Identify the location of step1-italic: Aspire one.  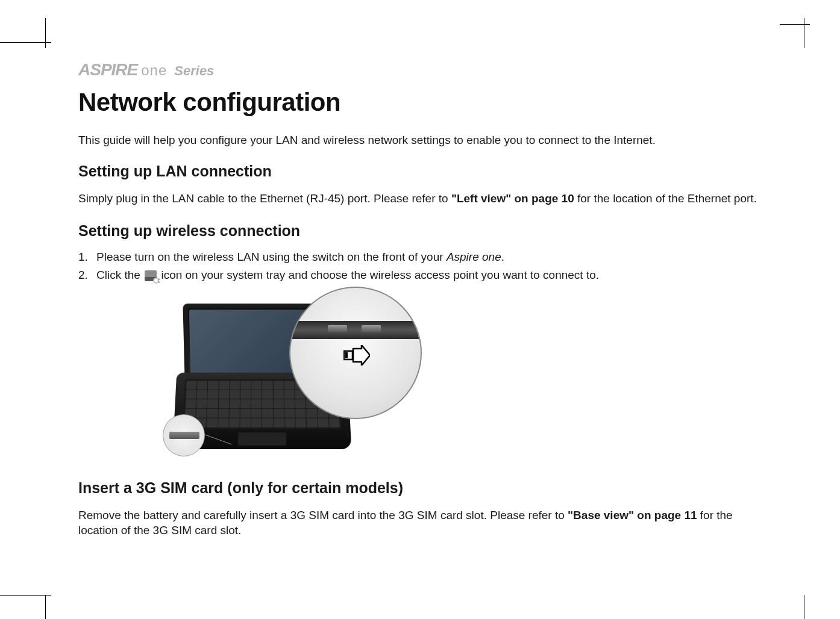
(474, 257).